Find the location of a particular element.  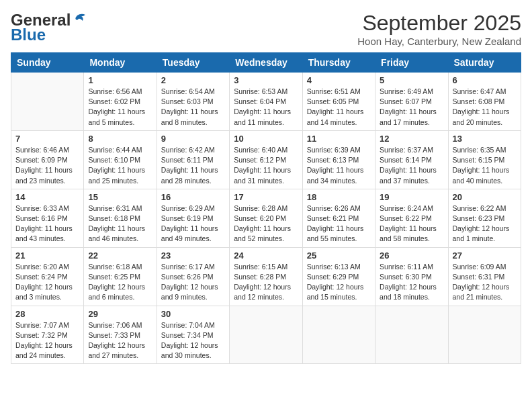

day-number: 17 is located at coordinates (266, 197).